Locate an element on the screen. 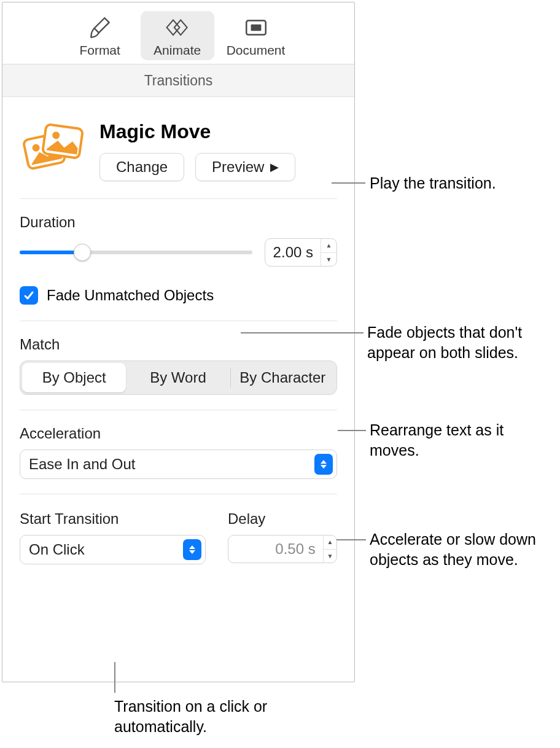  acceleration-section: Acceleration Ease In and Out is located at coordinates (178, 452).